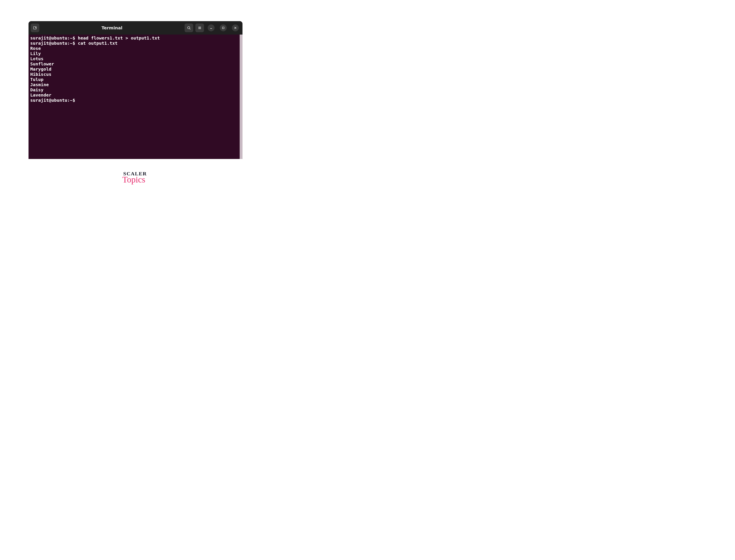 The height and width of the screenshot is (560, 735). I want to click on command-line: surajit@ubuntu:~$ head flowers1.txt > ou…, so click(135, 38).